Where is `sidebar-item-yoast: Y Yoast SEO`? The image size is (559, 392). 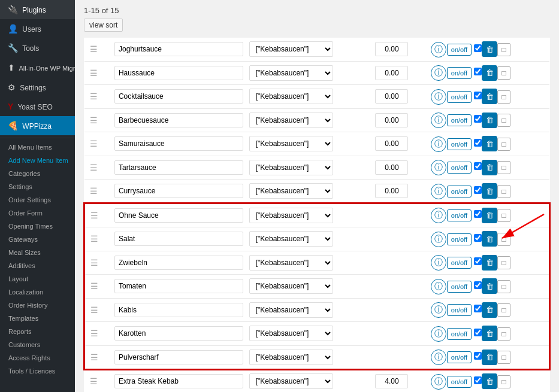 sidebar-item-yoast: Y Yoast SEO is located at coordinates (37, 107).